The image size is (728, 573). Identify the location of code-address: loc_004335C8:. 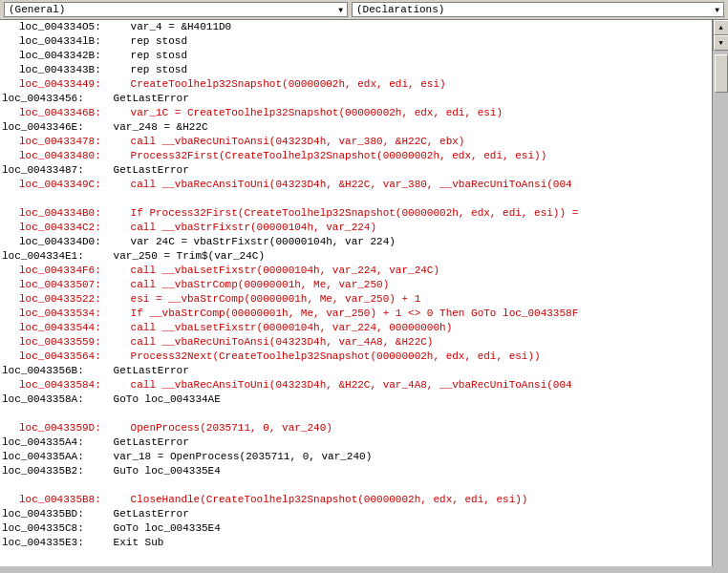
(54, 529).